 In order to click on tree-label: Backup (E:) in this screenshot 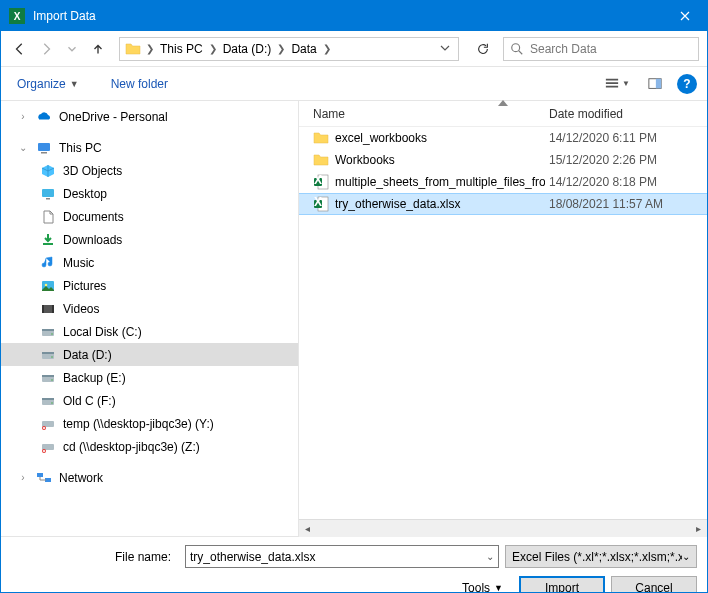, I will do `click(94, 378)`.